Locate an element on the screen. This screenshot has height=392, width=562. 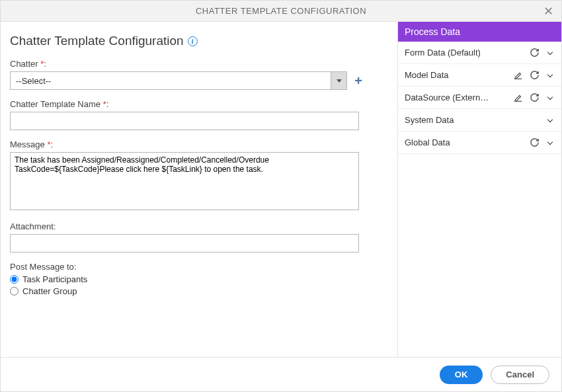
chatter-select: --Select-- is located at coordinates (179, 81).